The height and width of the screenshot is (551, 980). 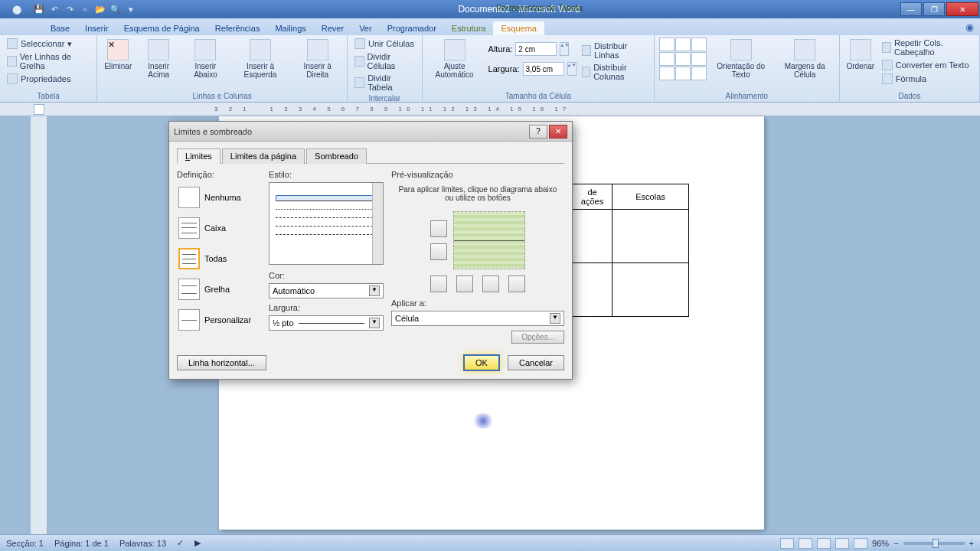 I want to click on largura-input, so click(x=544, y=69).